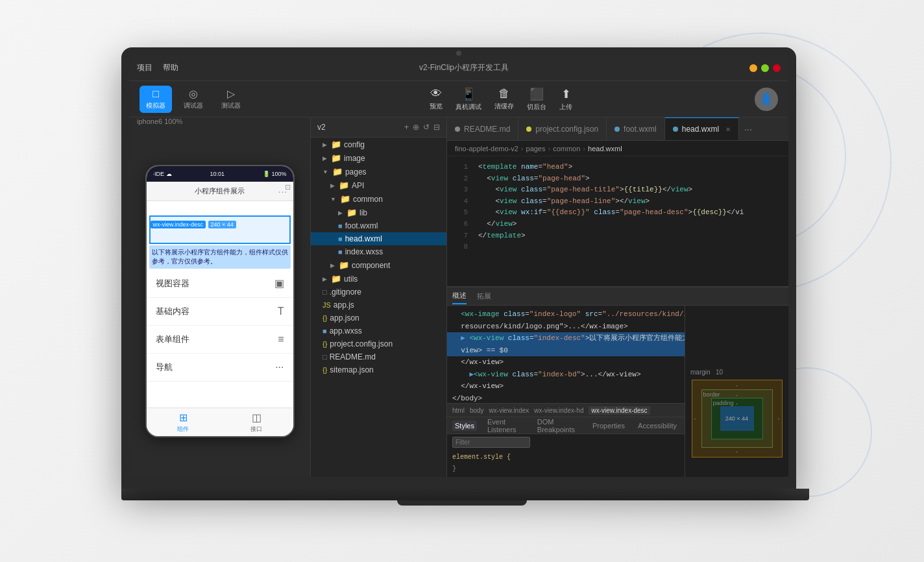  I want to click on phone-nav-component: ⊞ 组件, so click(183, 422).